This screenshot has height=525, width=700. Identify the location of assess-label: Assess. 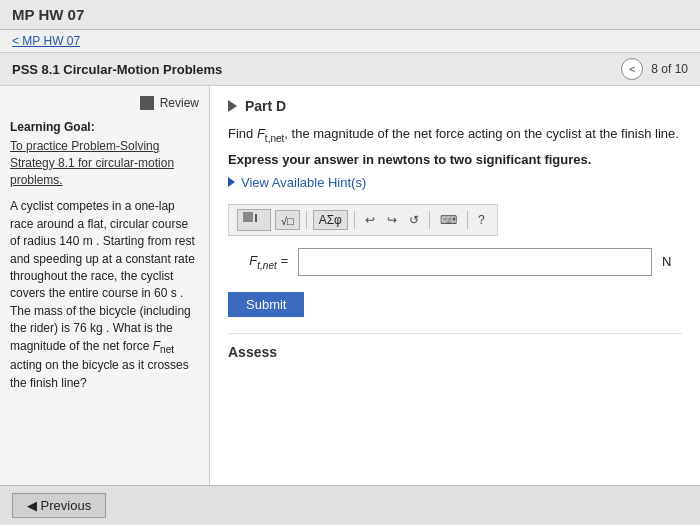
(455, 346).